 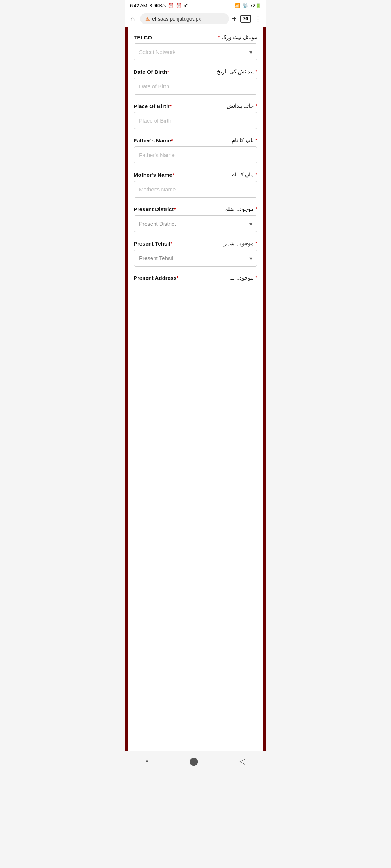 What do you see at coordinates (237, 37) in the screenshot?
I see `telco-label-ur: موبائل نیٹ ورک *` at bounding box center [237, 37].